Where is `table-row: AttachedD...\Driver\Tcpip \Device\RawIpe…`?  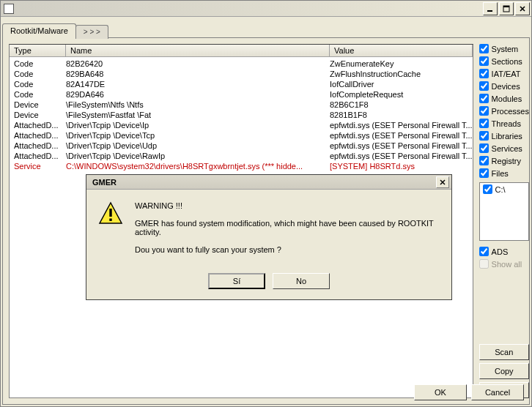 table-row: AttachedD...\Driver\Tcpip \Device\RawIpe… is located at coordinates (241, 156).